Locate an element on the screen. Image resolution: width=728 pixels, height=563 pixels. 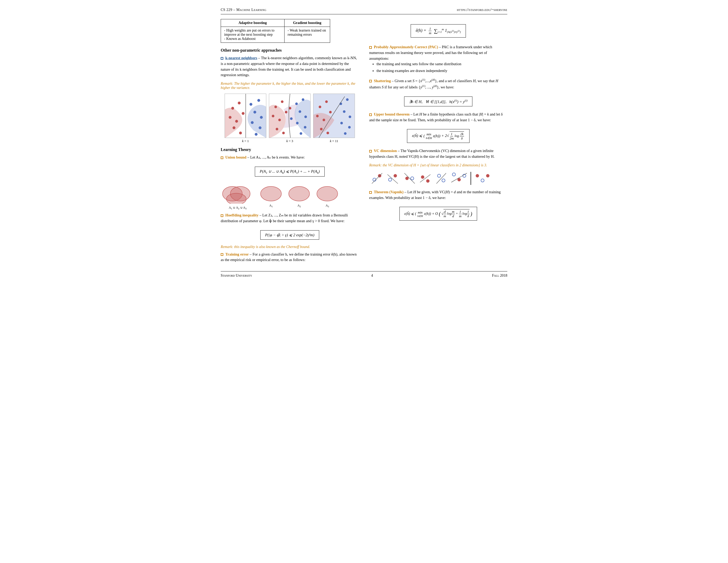
union-diagram: A1 ∪ A2 ∪ A3 A1 A2 is located at coordinates (290, 196).